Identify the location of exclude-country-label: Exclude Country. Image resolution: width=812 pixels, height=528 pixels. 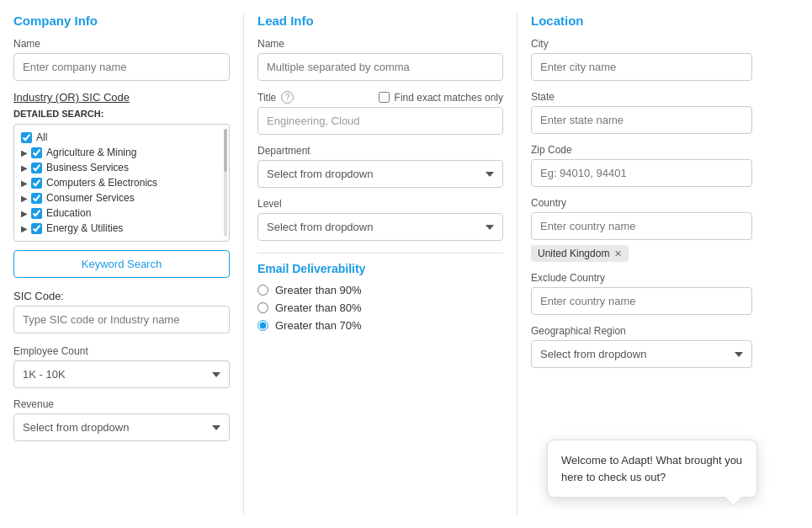
(641, 278).